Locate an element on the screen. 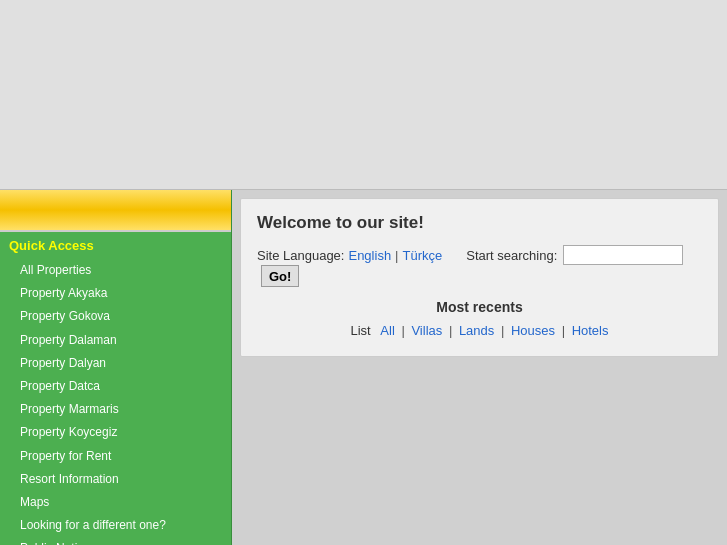  go-button: Go! is located at coordinates (280, 276).